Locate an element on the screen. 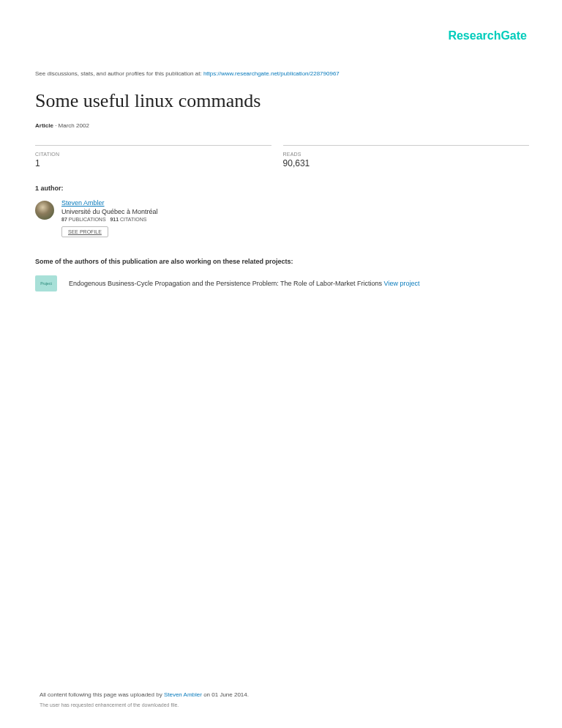 Image resolution: width=562 pixels, height=728 pixels. see-profile-button: SEE PROFILE is located at coordinates (85, 231).